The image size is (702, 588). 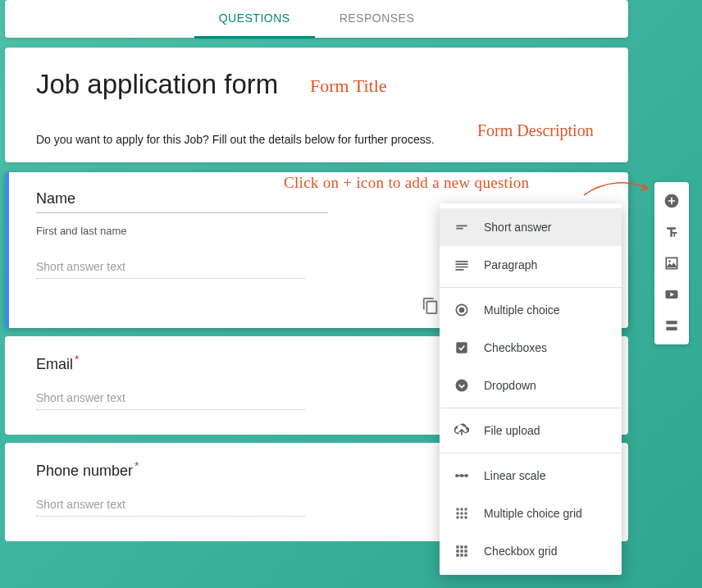 What do you see at coordinates (512, 431) in the screenshot?
I see `menu-item-label: File upload` at bounding box center [512, 431].